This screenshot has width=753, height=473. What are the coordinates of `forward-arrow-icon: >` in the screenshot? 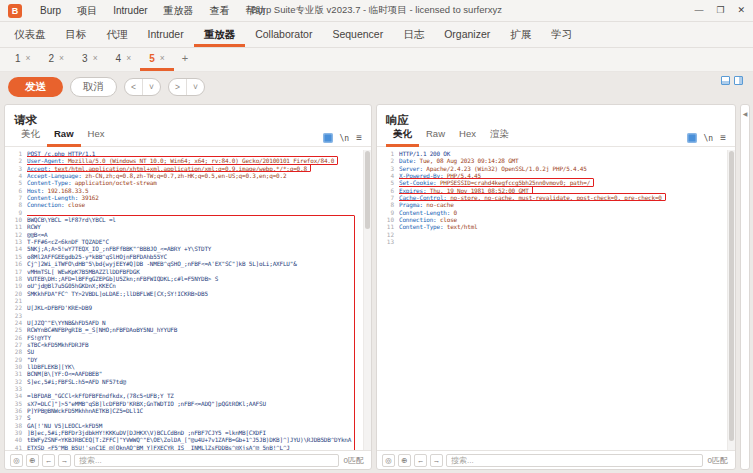 It's located at (178, 87).